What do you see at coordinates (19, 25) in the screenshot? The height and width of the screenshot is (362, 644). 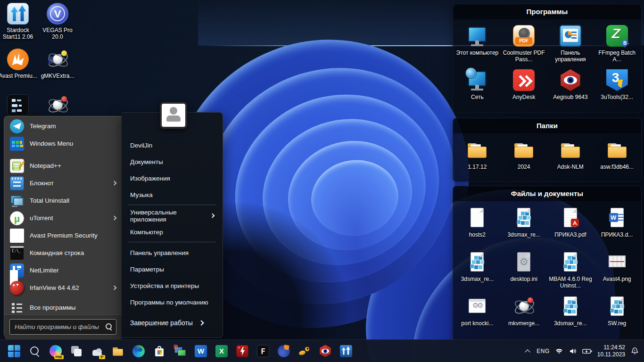 I see `desktop-icon: Stardock Start11 2.06` at bounding box center [19, 25].